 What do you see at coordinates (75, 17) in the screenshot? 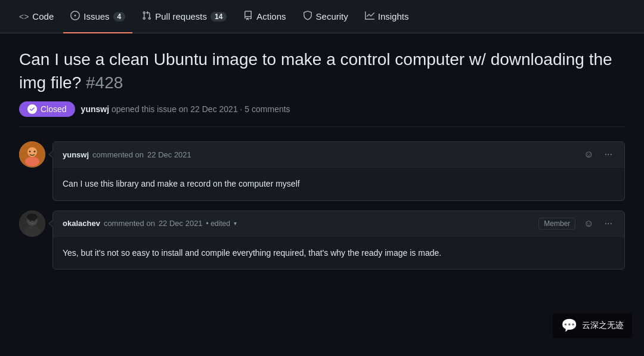
I see `issues-icon` at bounding box center [75, 17].